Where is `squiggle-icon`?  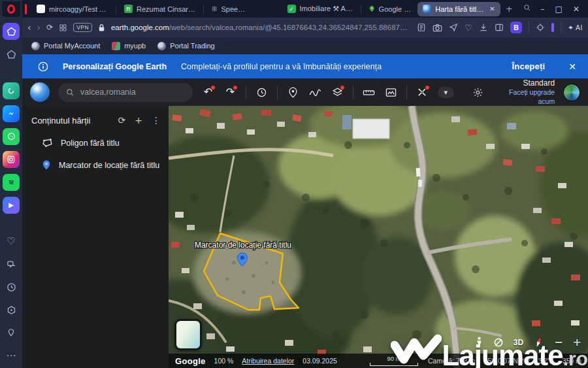 squiggle-icon is located at coordinates (315, 92).